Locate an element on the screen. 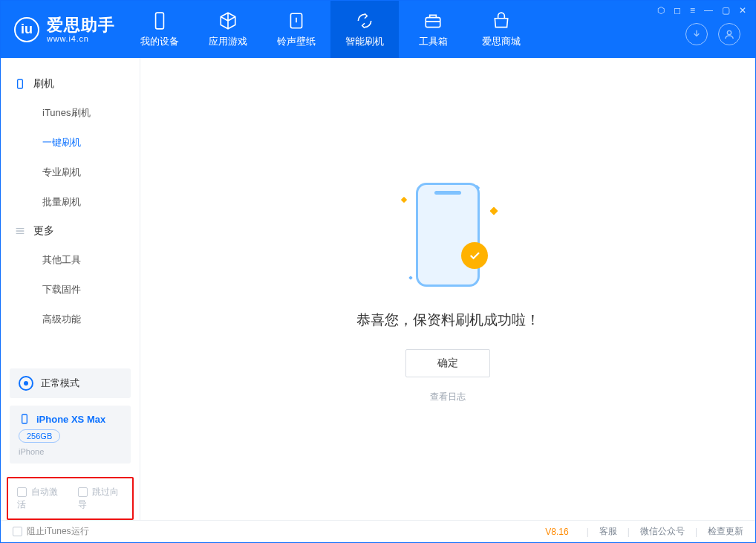  footer: 阻止iTunes运行 V8.16 | 客服 | 微信公众号 | 检查更新 is located at coordinates (378, 531).